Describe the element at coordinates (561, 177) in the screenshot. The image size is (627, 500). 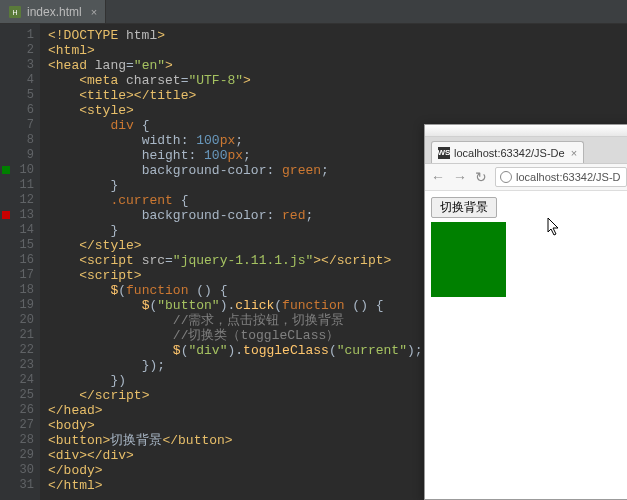
I see `address-bar: localhost:63342/JS-D` at that location.